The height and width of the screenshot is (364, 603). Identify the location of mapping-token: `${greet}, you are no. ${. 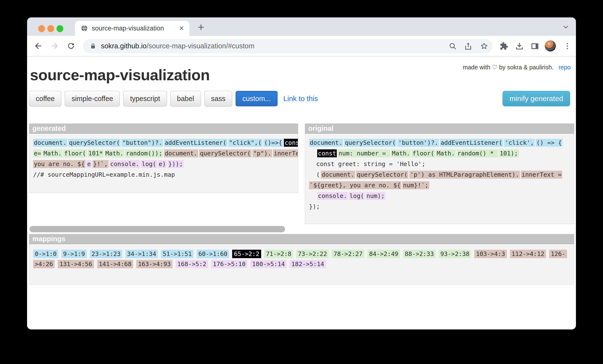
(355, 185).